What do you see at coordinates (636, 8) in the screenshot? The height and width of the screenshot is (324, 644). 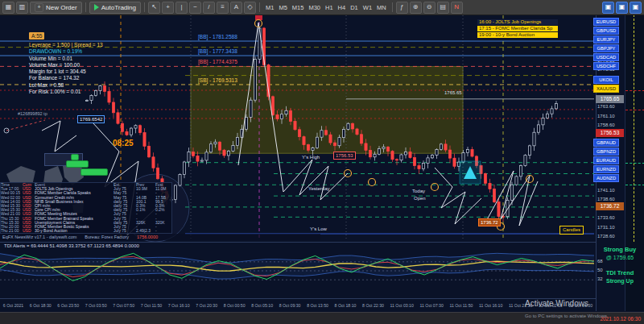 I see `panel-icon-3: ▣` at bounding box center [636, 8].